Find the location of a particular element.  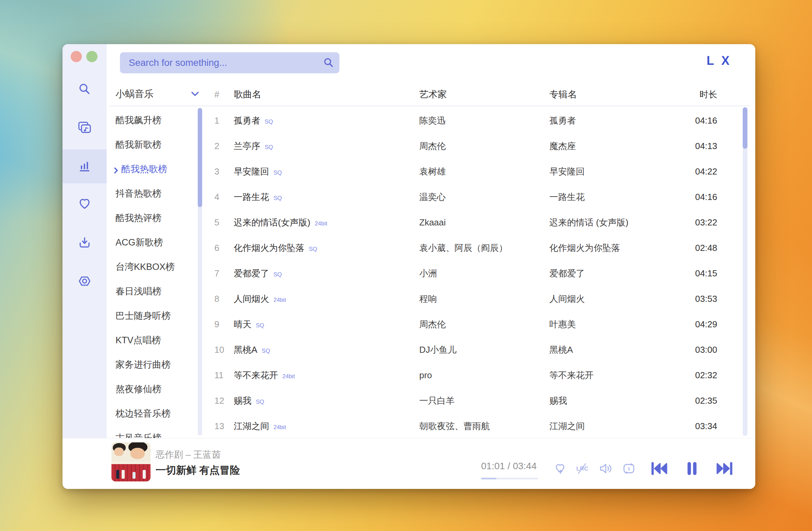

song-artist: 袁树雄 is located at coordinates (484, 172).